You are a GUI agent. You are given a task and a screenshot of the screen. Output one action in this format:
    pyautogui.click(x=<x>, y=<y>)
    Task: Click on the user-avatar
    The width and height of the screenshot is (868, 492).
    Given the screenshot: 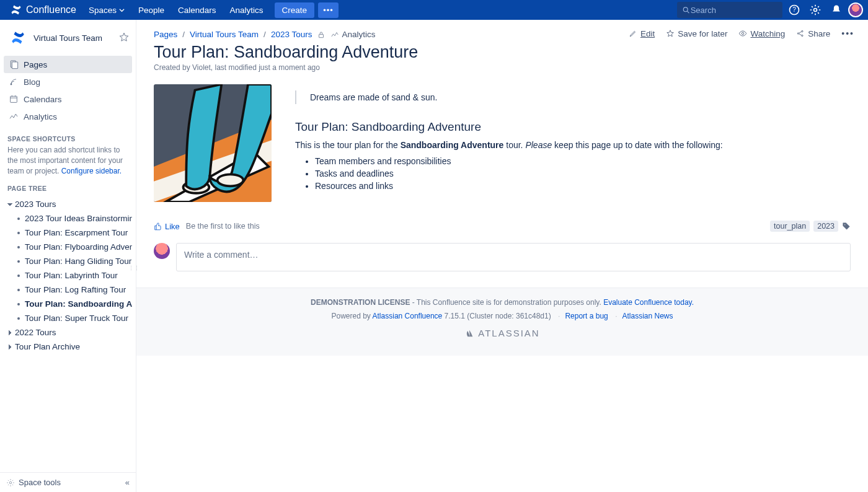 What is the action you would take?
    pyautogui.click(x=856, y=10)
    